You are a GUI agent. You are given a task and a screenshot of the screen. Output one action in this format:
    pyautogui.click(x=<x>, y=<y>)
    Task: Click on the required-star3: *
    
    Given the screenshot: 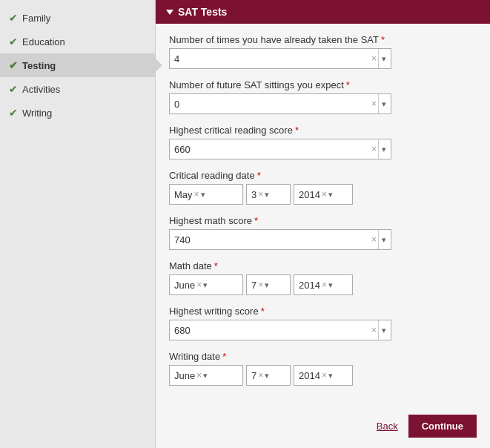 What is the action you would take?
    pyautogui.click(x=297, y=131)
    